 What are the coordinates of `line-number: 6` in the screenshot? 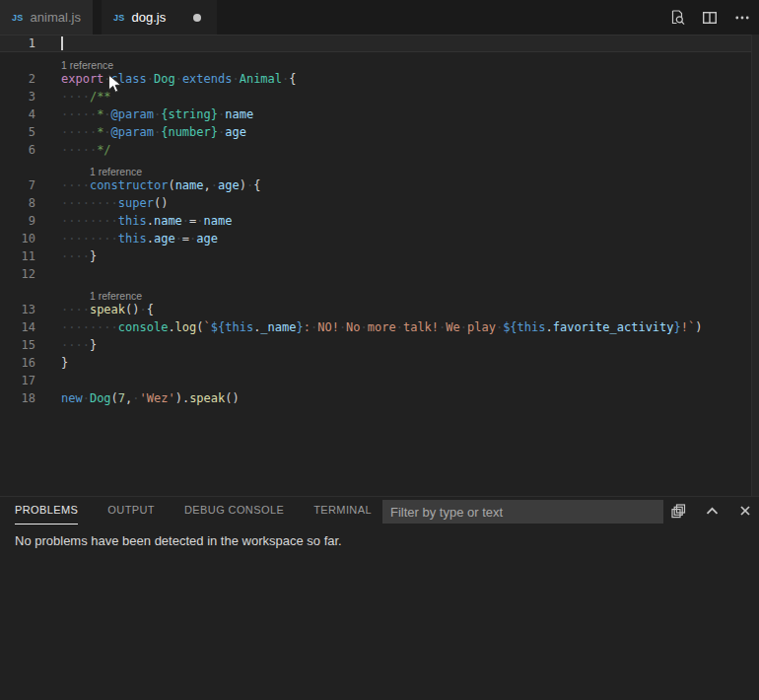 It's located at (18, 150).